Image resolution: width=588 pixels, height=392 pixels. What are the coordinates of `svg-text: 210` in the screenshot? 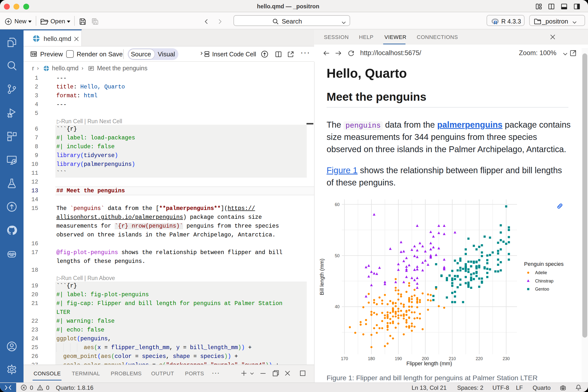 It's located at (452, 359).